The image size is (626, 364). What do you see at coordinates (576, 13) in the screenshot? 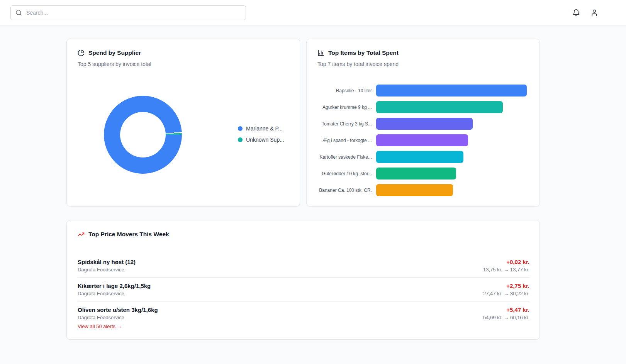
I see `notifications-button` at bounding box center [576, 13].